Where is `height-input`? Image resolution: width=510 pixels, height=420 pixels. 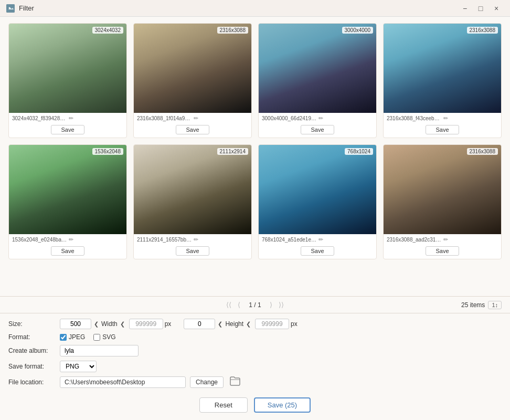 height-input is located at coordinates (199, 324).